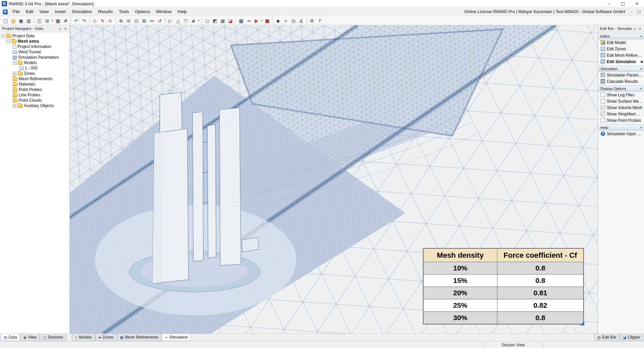 This screenshot has width=644, height=348. Describe the element at coordinates (286, 21) in the screenshot. I see `animate-flow-icon: »` at that location.